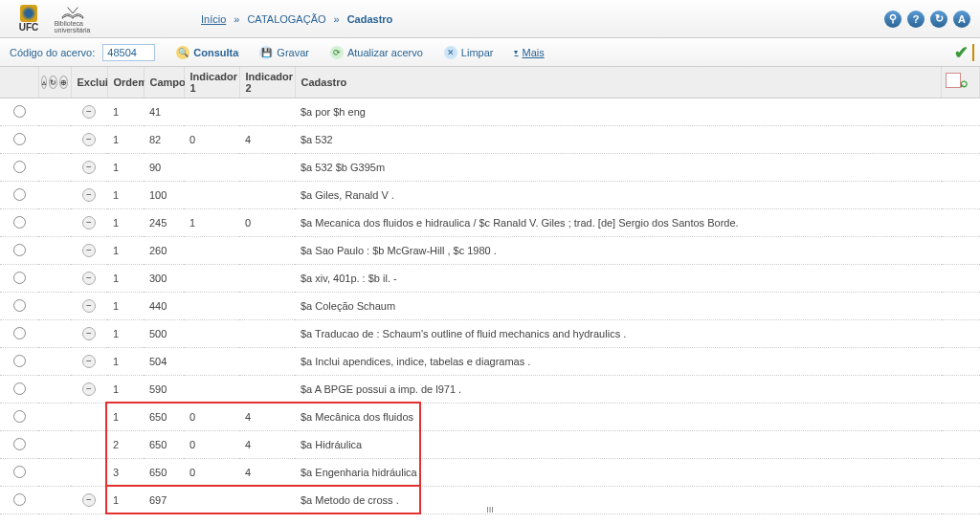 The width and height of the screenshot is (980, 524). What do you see at coordinates (164, 390) in the screenshot?
I see `cell-campo: 590` at bounding box center [164, 390].